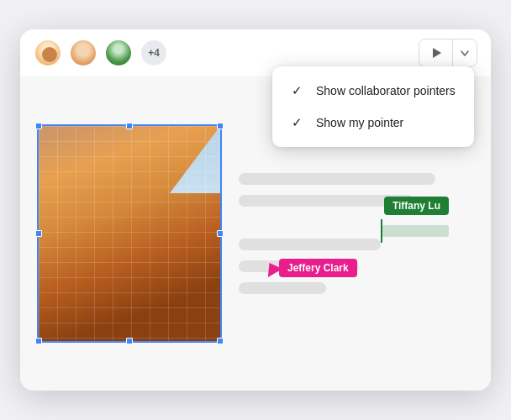 This screenshot has width=511, height=420. What do you see at coordinates (39, 126) in the screenshot?
I see `handle-top-left` at bounding box center [39, 126].